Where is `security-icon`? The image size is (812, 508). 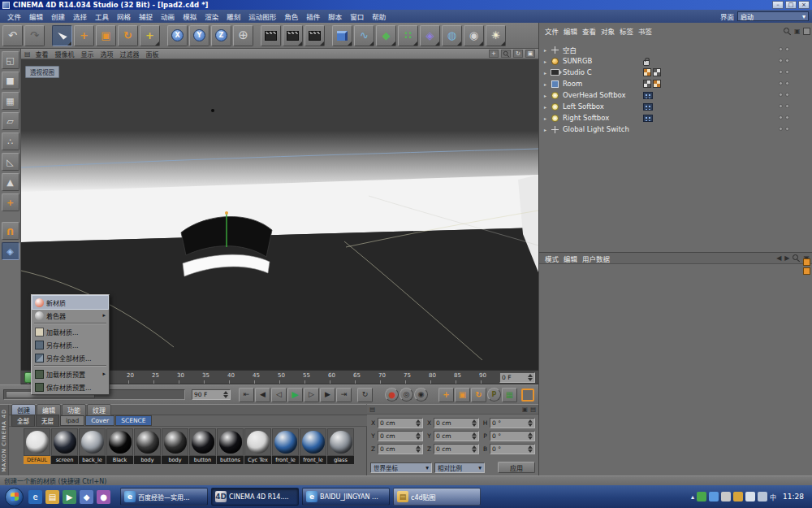
security-icon is located at coordinates (702, 497).